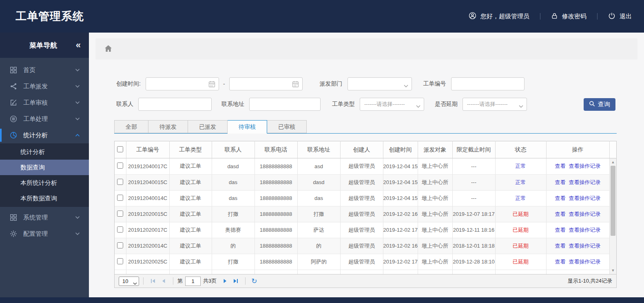 The image size is (644, 303). Describe the element at coordinates (276, 230) in the screenshot. I see `cell-phone: 18888888888` at that location.